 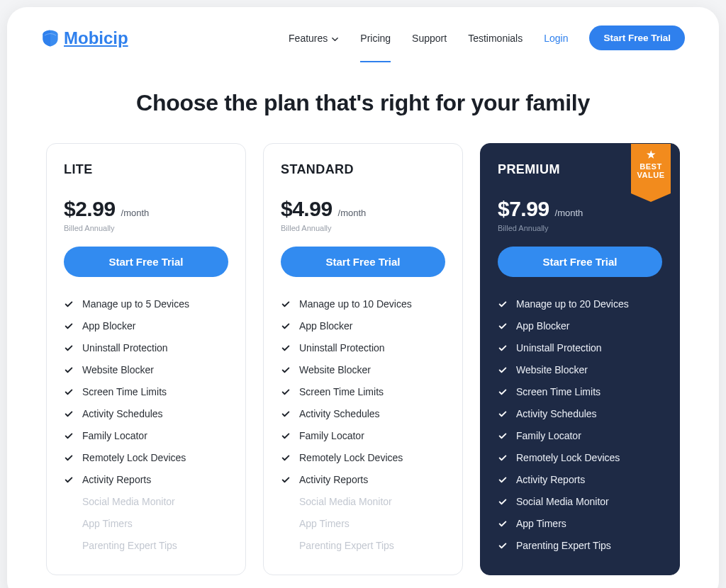 I want to click on feature-item: Manage up to 5 Devices, so click(x=146, y=303).